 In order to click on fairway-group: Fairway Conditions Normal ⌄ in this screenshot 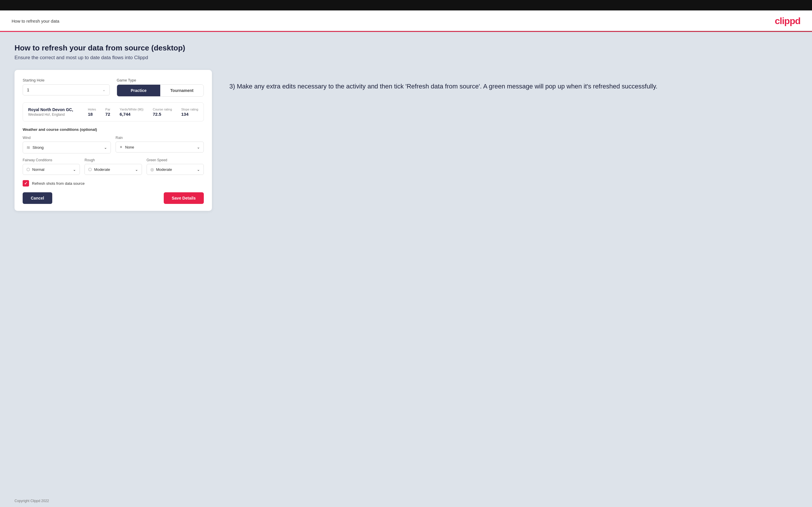, I will do `click(51, 166)`.